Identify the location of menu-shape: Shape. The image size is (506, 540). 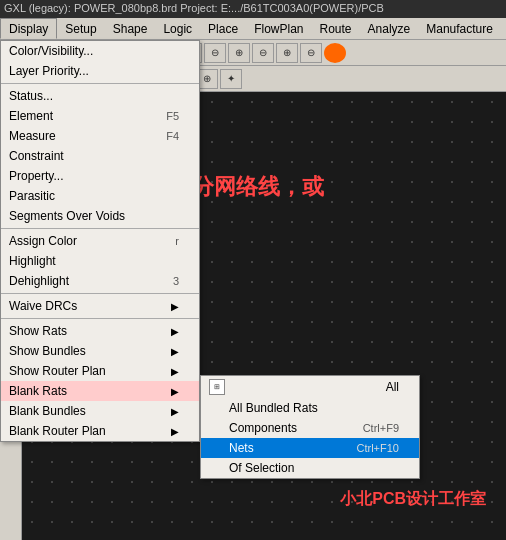
(130, 28).